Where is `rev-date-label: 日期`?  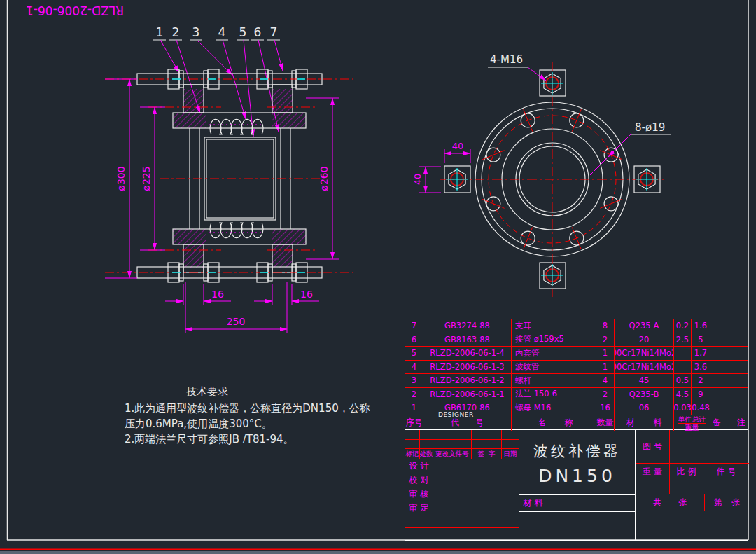 rev-date-label: 日期 is located at coordinates (510, 454).